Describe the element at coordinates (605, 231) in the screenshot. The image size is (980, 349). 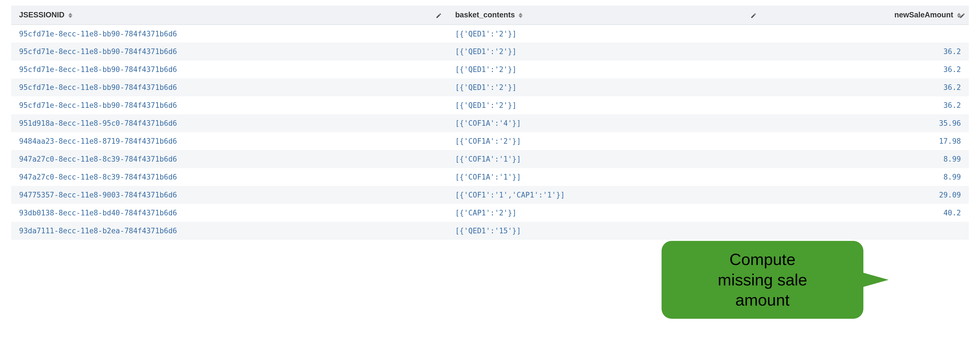
I see `cell-basket-contents: [{'QED1':'15'}]` at that location.